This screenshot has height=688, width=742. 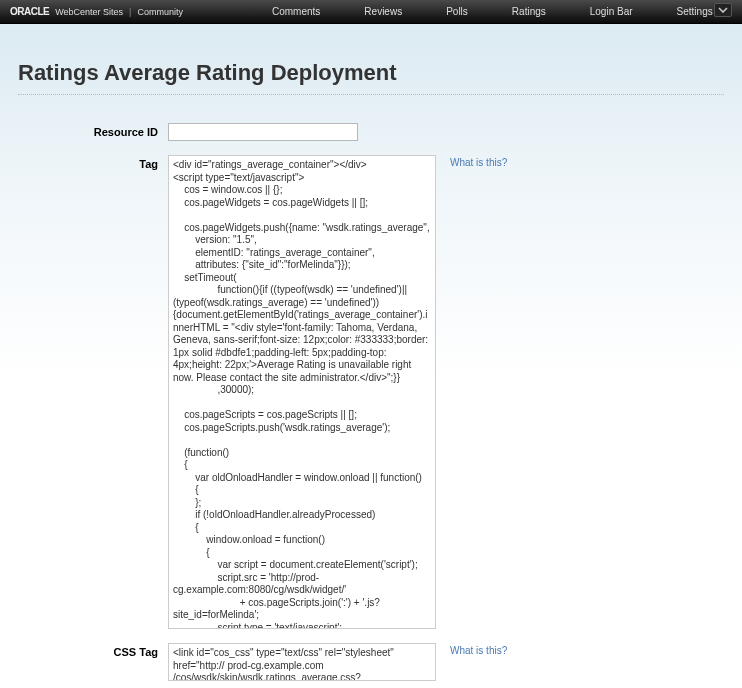 What do you see at coordinates (93, 130) in the screenshot?
I see `resource-id-label: Resource ID` at bounding box center [93, 130].